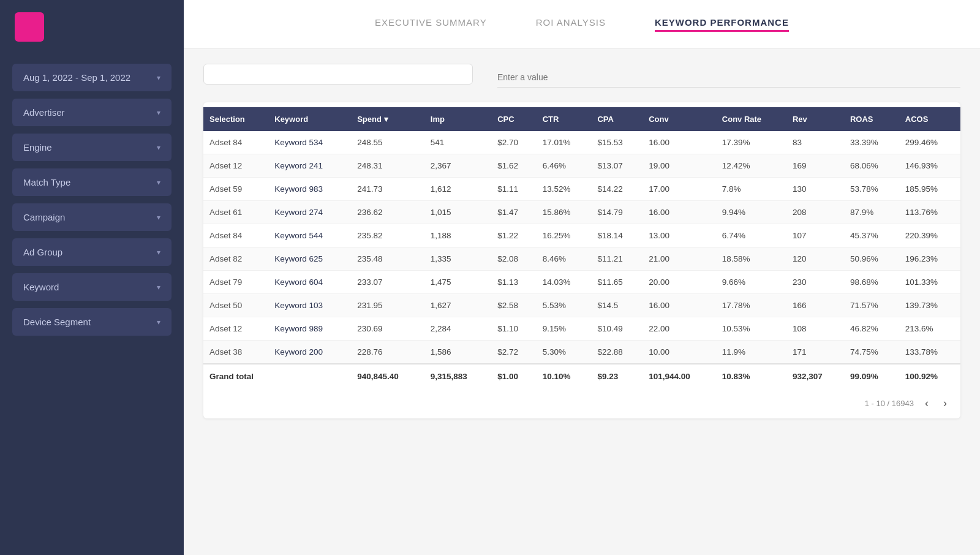 The image size is (980, 555). I want to click on footer-rev: 932,307, so click(815, 376).